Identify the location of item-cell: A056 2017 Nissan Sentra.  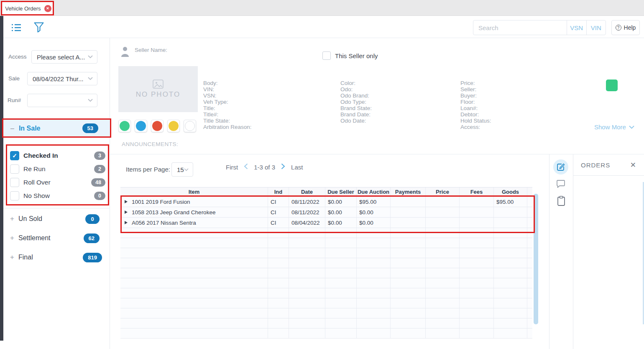
(164, 223).